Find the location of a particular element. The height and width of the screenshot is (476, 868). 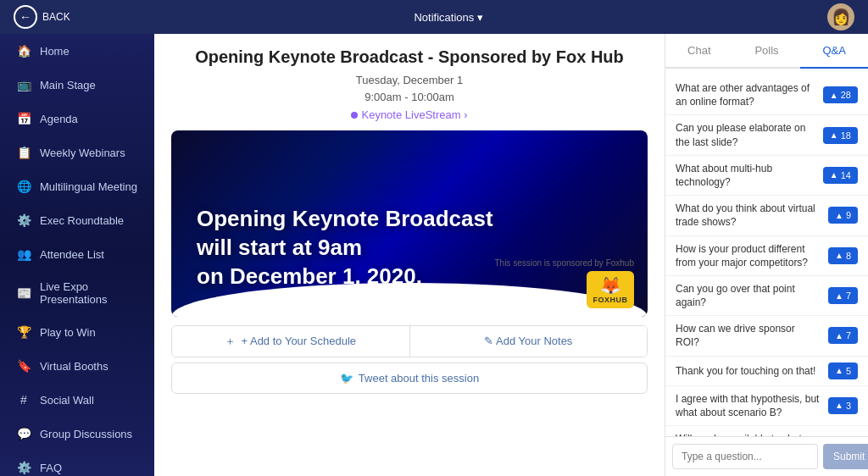

qa-item: How can we drive sponsor ROI? ▲ 7 is located at coordinates (766, 335).